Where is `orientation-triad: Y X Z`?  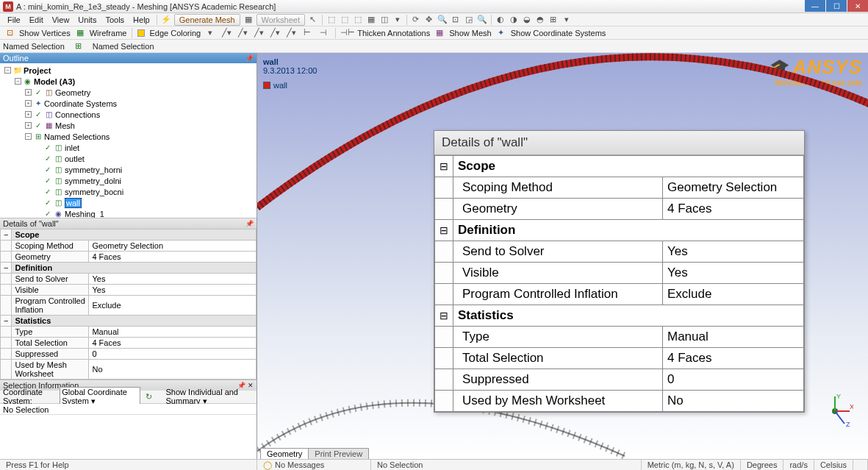 orientation-triad: Y X Z is located at coordinates (835, 411).